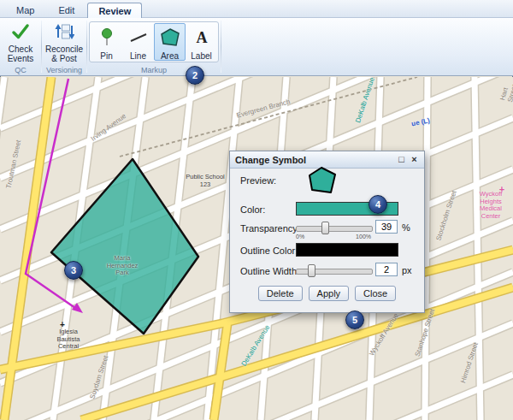 Image resolution: width=513 pixels, height=420 pixels. I want to click on color-label: Color:, so click(253, 210).